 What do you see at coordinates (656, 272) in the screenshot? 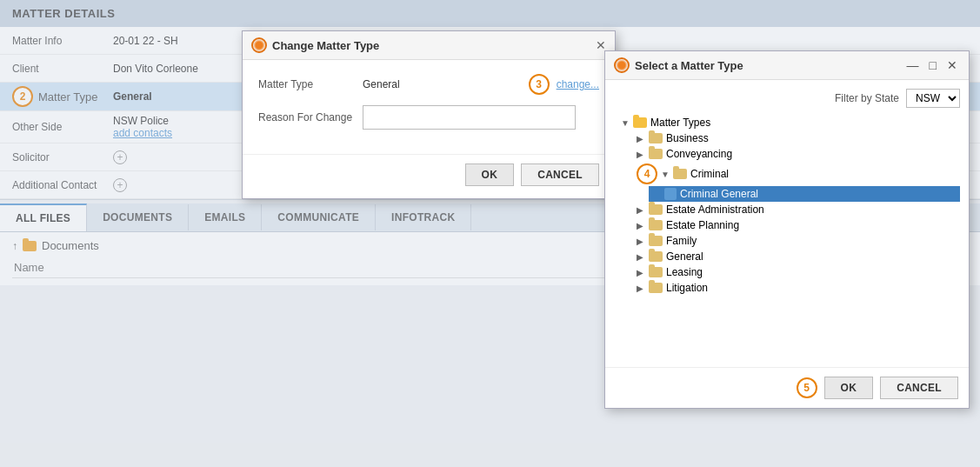
I see `leasing-folder-icon` at bounding box center [656, 272].